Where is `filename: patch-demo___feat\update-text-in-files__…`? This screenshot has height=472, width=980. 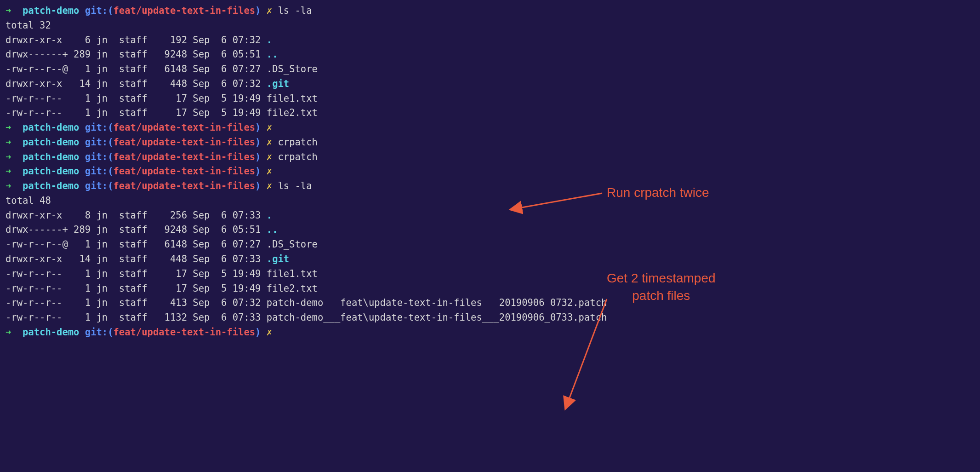 filename: patch-demo___feat\update-text-in-files__… is located at coordinates (437, 317).